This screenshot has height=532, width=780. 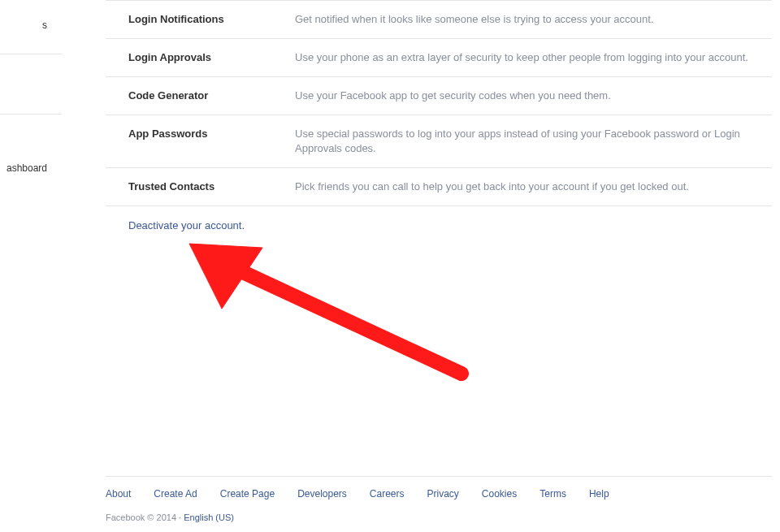 I want to click on page-footer: About Create Ad Create Page Developers C…, so click(x=439, y=499).